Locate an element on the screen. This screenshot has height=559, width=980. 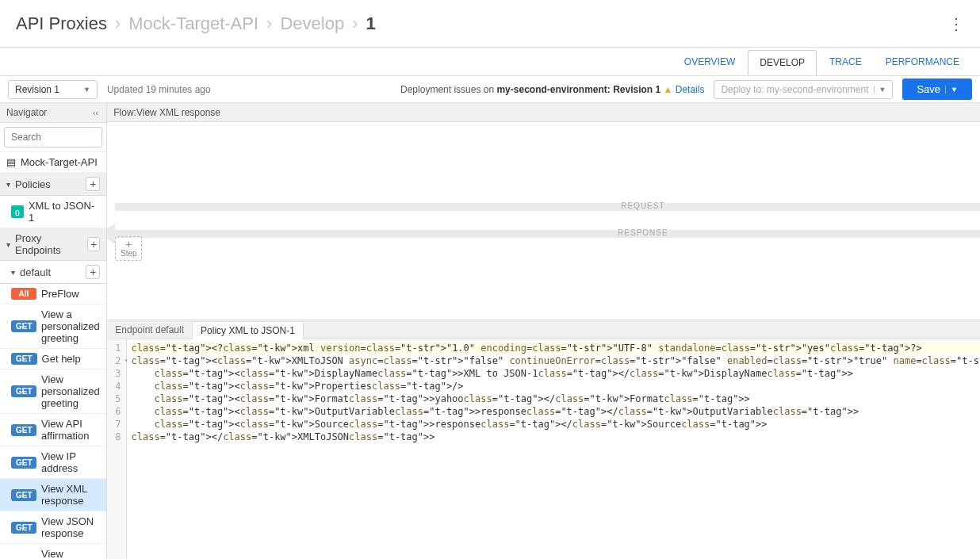
tab-develop: DEVELOP is located at coordinates (782, 63).